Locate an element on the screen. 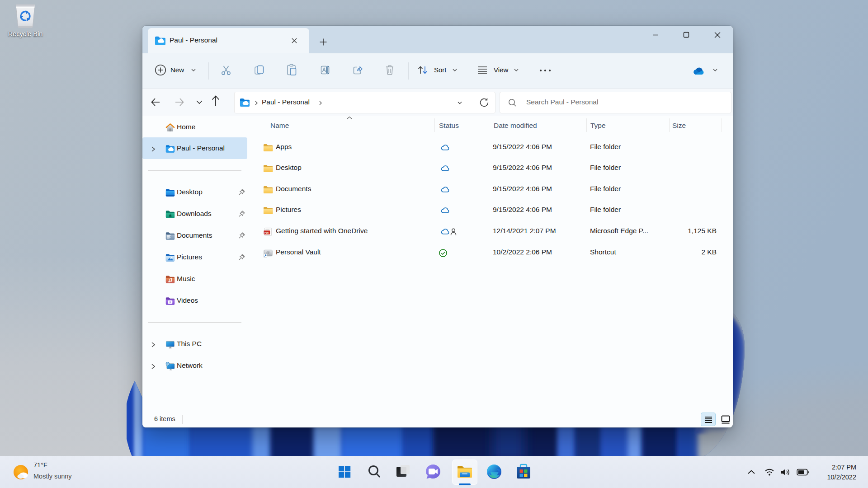  svg-text: PDF is located at coordinates (267, 233).